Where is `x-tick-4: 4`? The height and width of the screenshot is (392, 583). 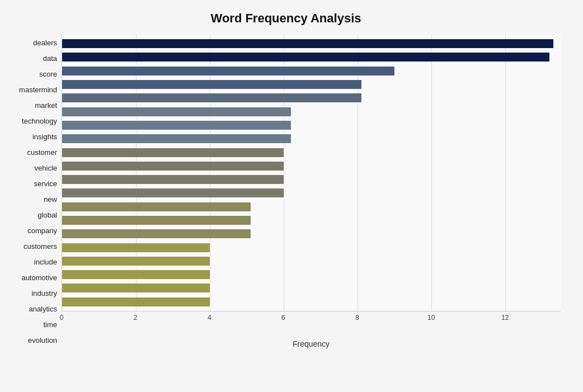
x-tick-4: 4 is located at coordinates (209, 318).